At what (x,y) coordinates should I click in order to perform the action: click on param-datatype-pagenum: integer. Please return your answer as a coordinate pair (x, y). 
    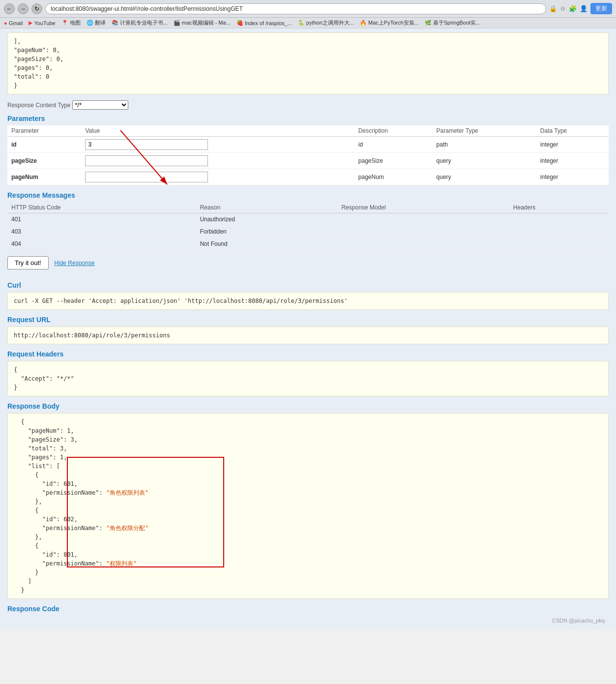
    Looking at the image, I should click on (572, 177).